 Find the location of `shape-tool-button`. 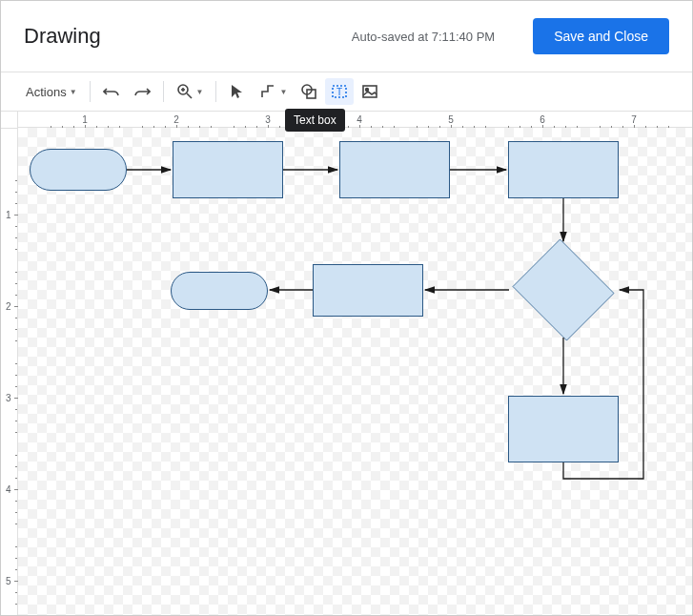

shape-tool-button is located at coordinates (309, 92).